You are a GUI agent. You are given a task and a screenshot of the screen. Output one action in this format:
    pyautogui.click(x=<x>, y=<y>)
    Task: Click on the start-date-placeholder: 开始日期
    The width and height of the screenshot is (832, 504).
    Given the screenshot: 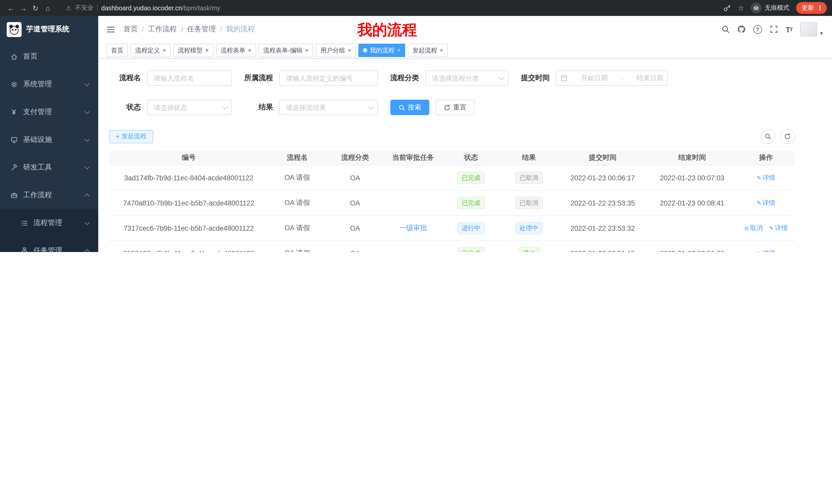 What is the action you would take?
    pyautogui.click(x=594, y=78)
    